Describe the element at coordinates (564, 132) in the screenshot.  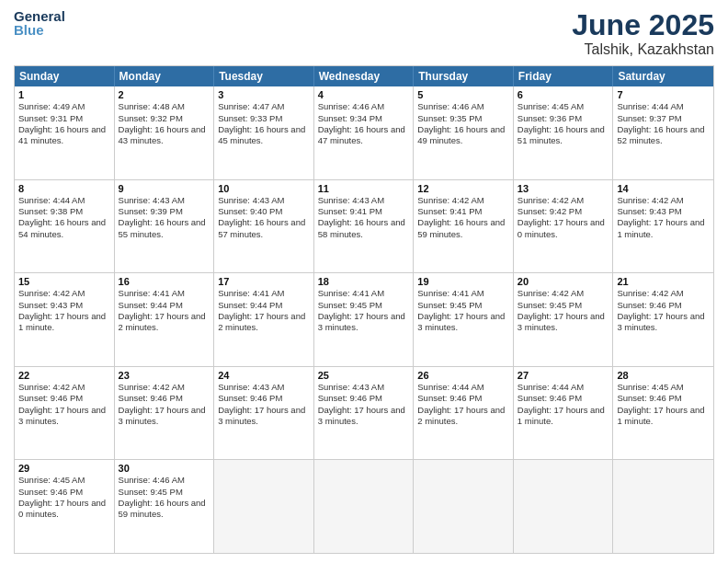
I see `cal-day-6: 6Sunrise: 4:45 AMSunset: 9:36 PMDaylight…` at that location.